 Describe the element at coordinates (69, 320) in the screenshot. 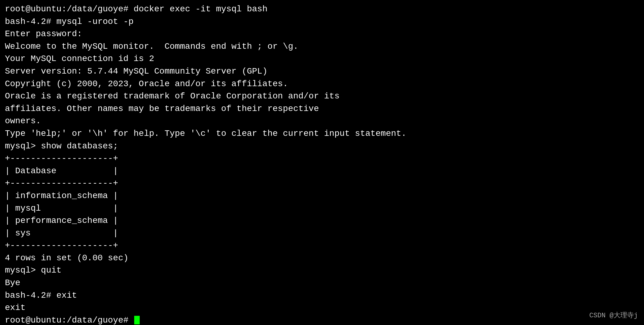

I see `terminal-prompt-text: root@ubuntu:/data/guoye#` at that location.